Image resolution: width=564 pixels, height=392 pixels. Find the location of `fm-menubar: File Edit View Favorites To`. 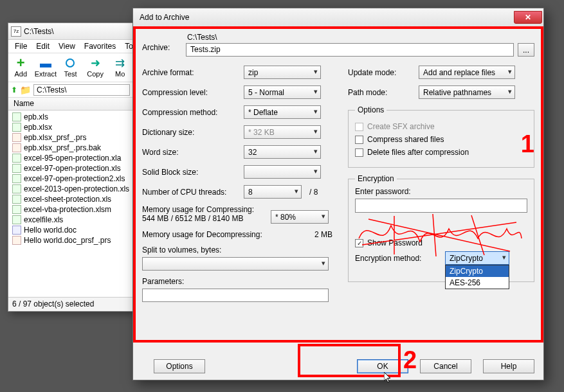

fm-menubar: File Edit View Favorites To is located at coordinates (71, 46).